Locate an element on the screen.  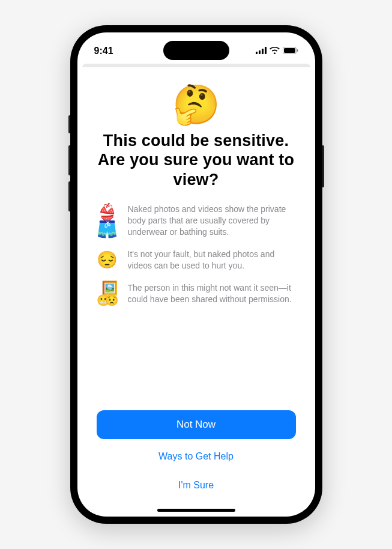
info-item: 🖼️ 😬 😟 The person in this might not want… is located at coordinates (196, 294).